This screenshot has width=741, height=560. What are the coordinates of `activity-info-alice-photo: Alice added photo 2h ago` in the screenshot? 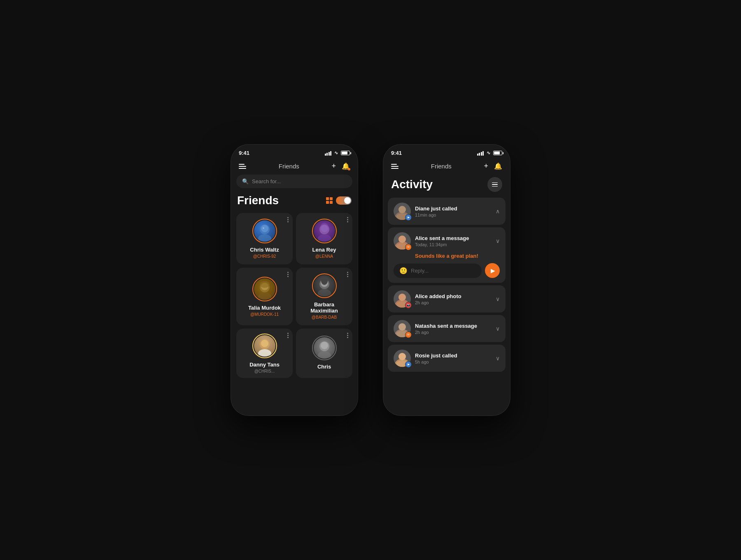 It's located at (438, 299).